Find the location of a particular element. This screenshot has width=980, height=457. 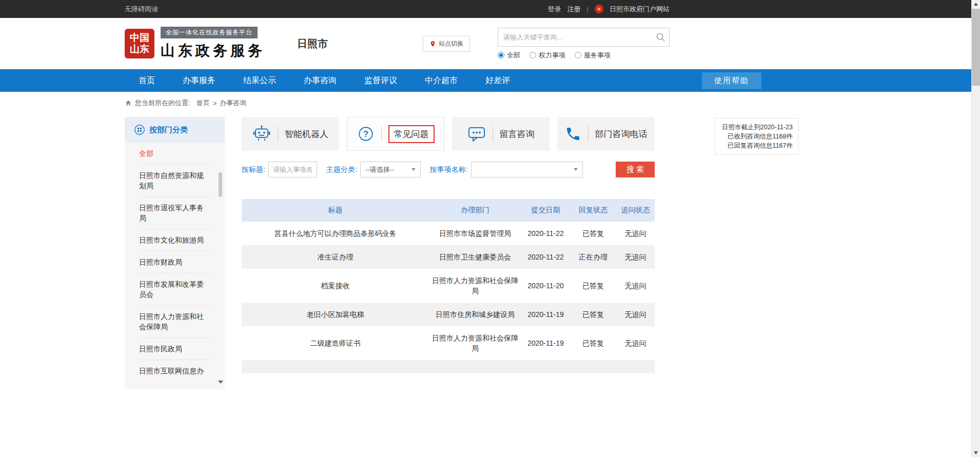

topic-filter-label: 主题分类: is located at coordinates (342, 170).